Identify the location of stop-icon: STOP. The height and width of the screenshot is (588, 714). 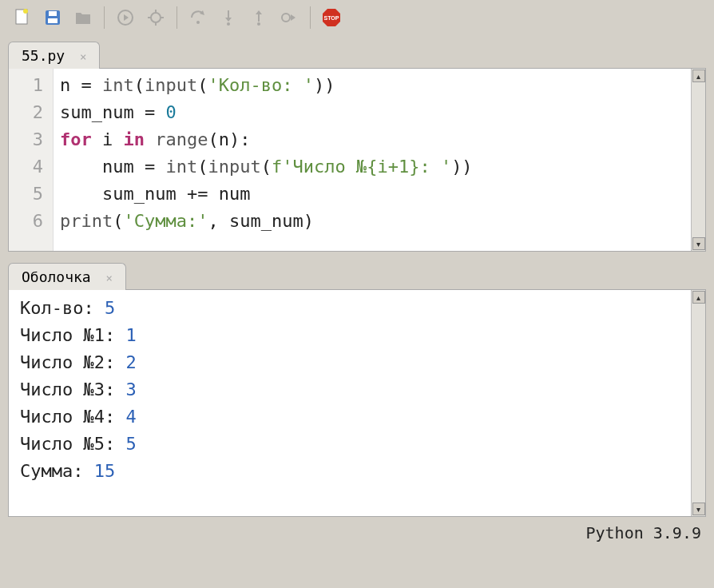
(331, 18).